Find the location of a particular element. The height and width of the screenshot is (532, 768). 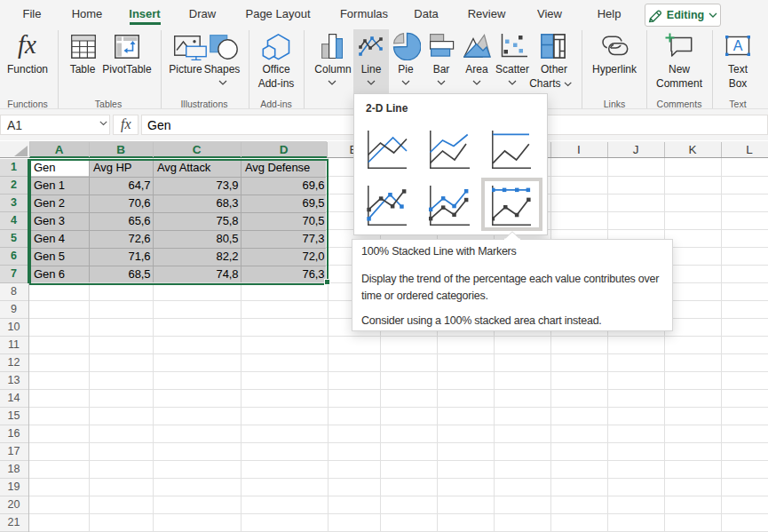

svg-text: A is located at coordinates (739, 46).